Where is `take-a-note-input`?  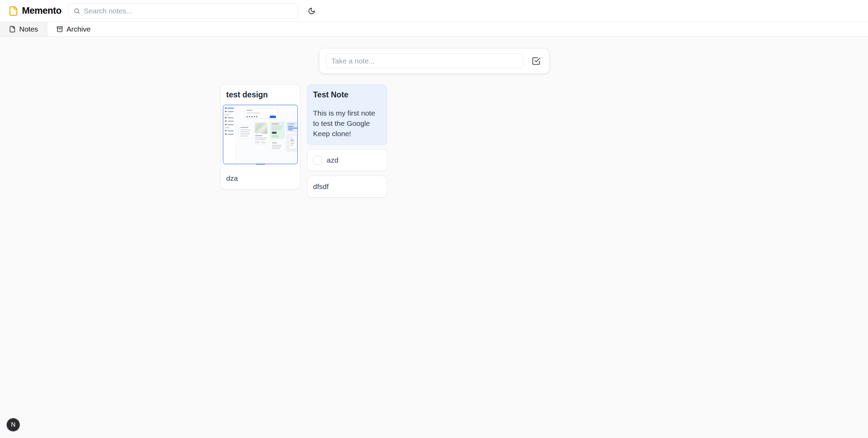 take-a-note-input is located at coordinates (425, 61).